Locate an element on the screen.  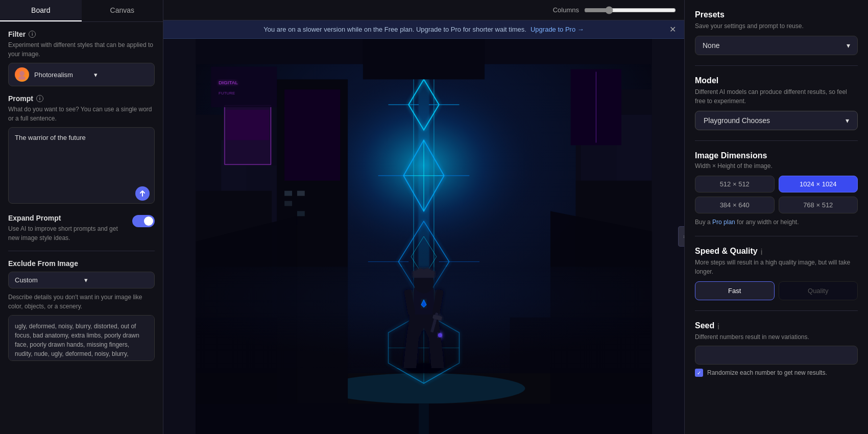
filter-dropdown: Photorealism ▾ is located at coordinates (82, 75).